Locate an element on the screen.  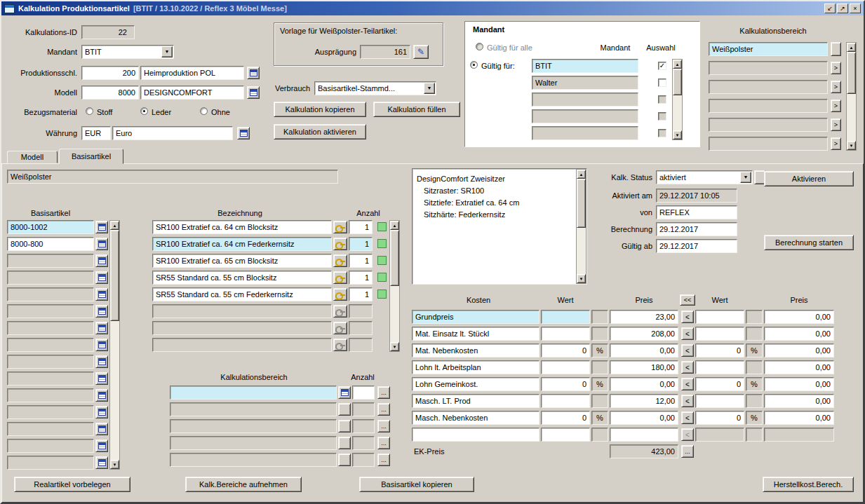
kalk-status-dropdown-button: ▼ is located at coordinates (746, 177).